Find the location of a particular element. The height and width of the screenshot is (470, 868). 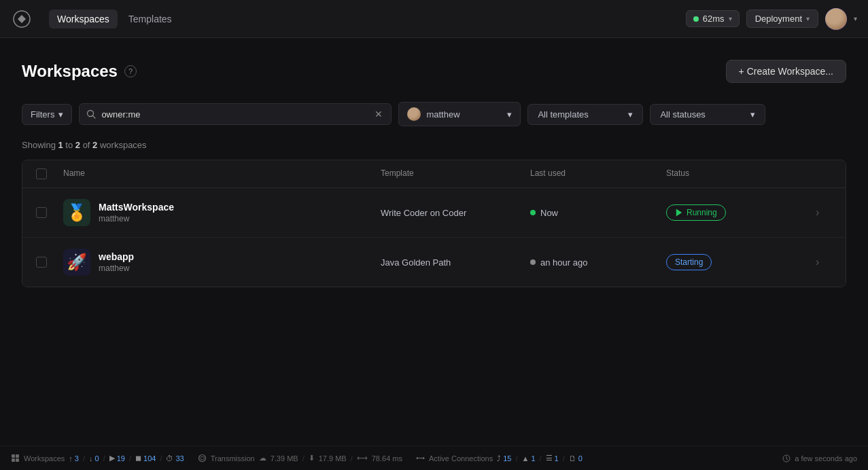

deployment-label: Deployment is located at coordinates (779, 19).